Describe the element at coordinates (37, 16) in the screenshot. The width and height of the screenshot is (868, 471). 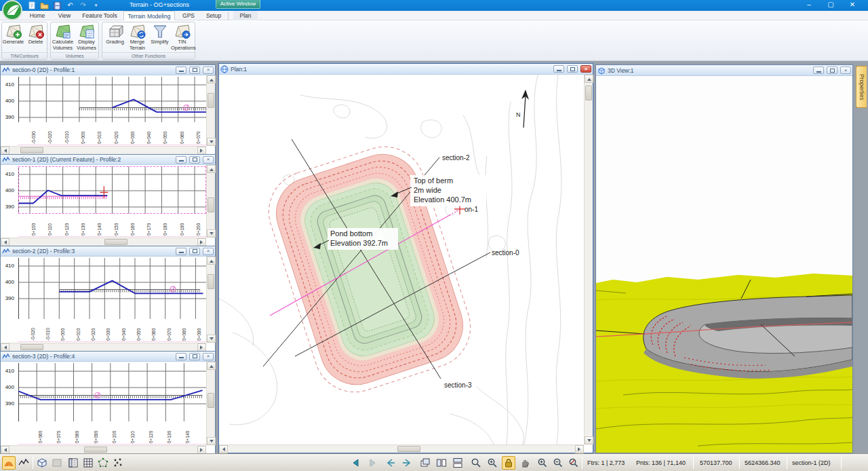
I see `tab-home: Home` at that location.